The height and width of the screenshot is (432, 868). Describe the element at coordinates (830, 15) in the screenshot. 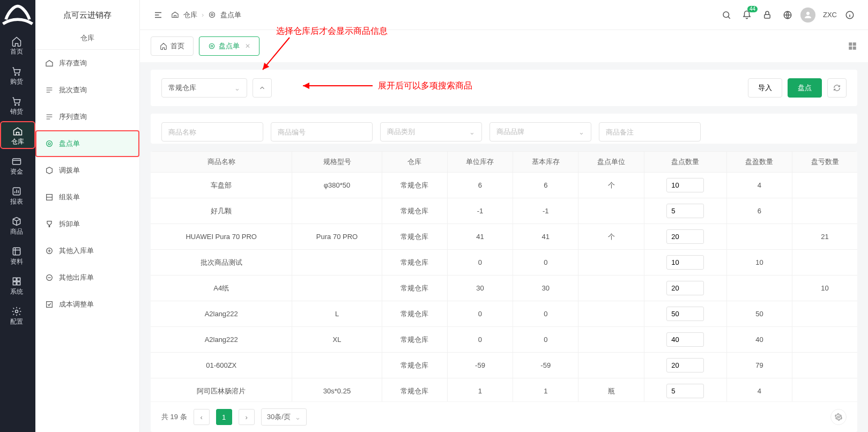

I see `user-name: ZXC` at that location.